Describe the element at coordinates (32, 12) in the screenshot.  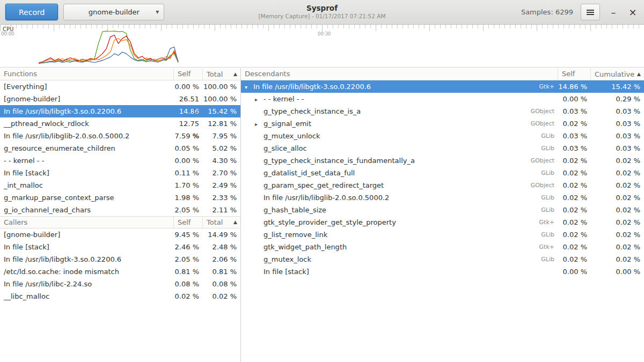
I see `record-button: Record` at that location.